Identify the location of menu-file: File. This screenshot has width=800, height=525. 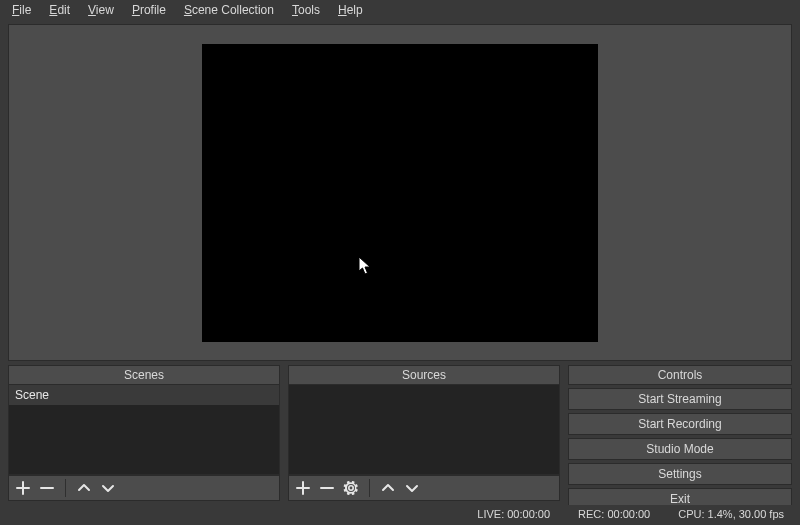
(22, 10).